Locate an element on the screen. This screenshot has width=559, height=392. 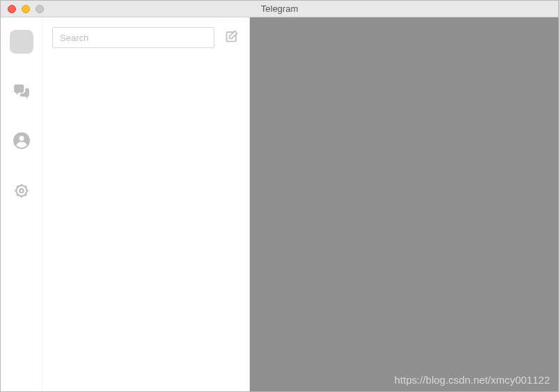
sidebar-item-contacts is located at coordinates (22, 142).